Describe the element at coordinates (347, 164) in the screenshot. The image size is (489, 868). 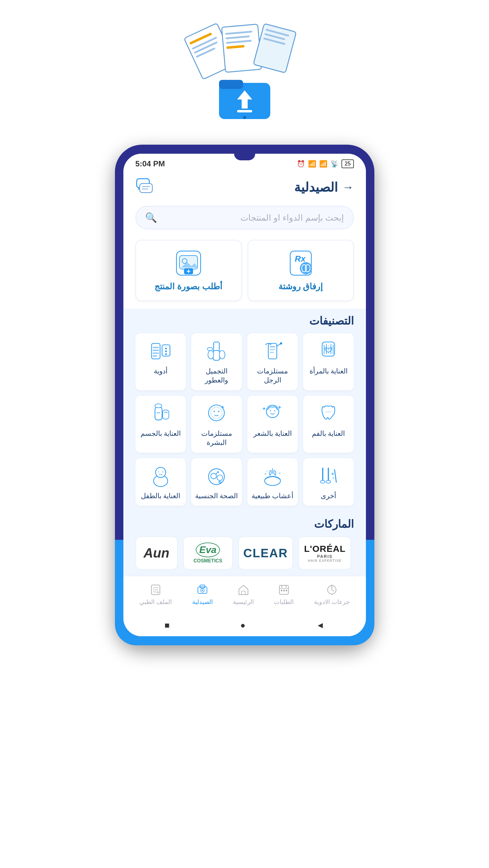
I see `battery-indicator: 25` at that location.